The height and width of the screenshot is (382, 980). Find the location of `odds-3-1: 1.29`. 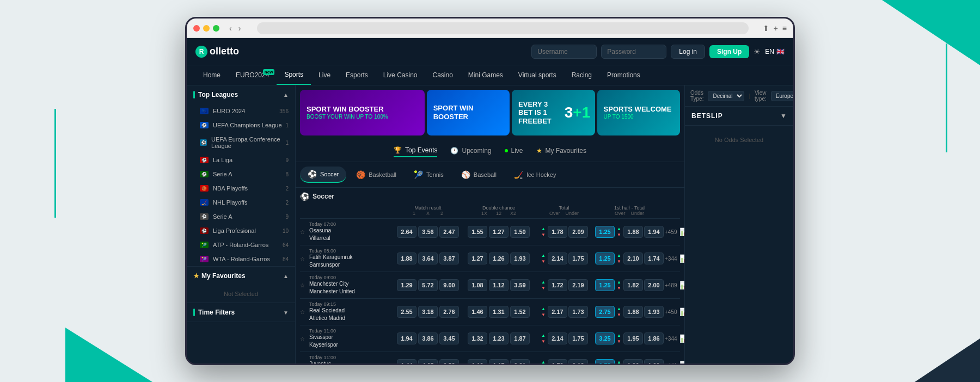

odds-3-1: 1.29 is located at coordinates (407, 285).